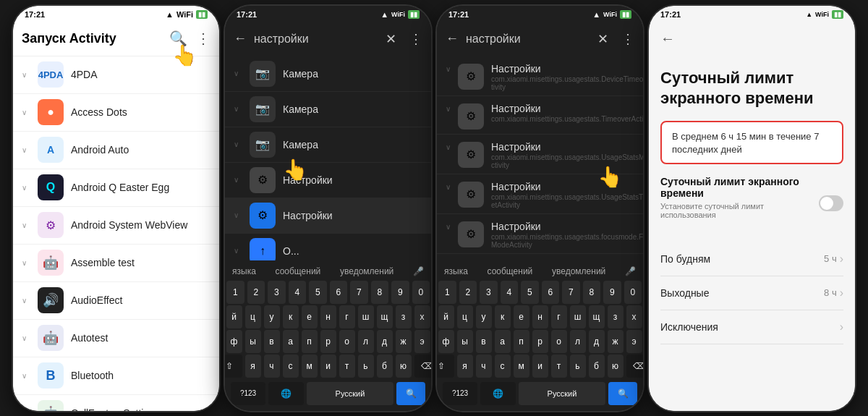 Image resolution: width=868 pixels, height=416 pixels. What do you see at coordinates (253, 317) in the screenshot?
I see `key: ц` at bounding box center [253, 317].